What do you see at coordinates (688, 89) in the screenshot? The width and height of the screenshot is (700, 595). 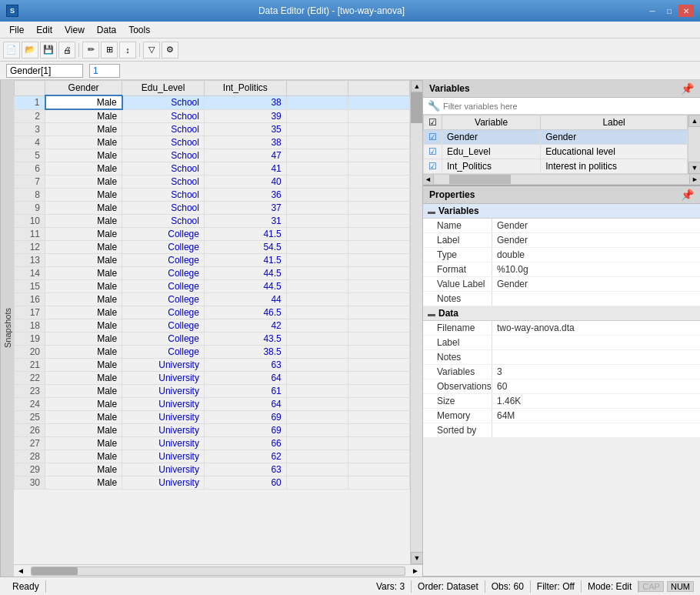 I see `pin-icon: 📌` at bounding box center [688, 89].